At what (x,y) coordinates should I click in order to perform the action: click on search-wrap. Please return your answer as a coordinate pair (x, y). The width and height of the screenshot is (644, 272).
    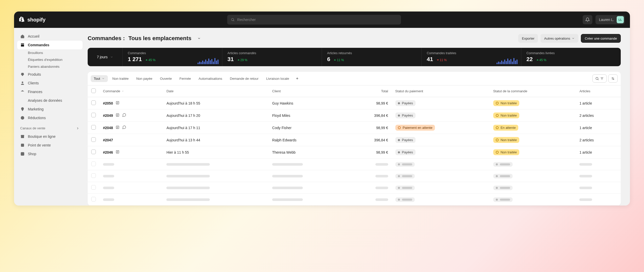
    Looking at the image, I should click on (314, 20).